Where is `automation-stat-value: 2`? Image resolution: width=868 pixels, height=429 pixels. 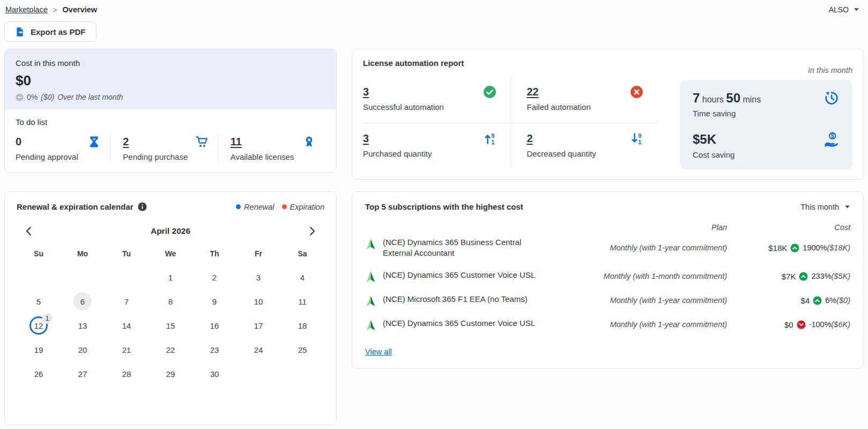 automation-stat-value: 2 is located at coordinates (530, 138).